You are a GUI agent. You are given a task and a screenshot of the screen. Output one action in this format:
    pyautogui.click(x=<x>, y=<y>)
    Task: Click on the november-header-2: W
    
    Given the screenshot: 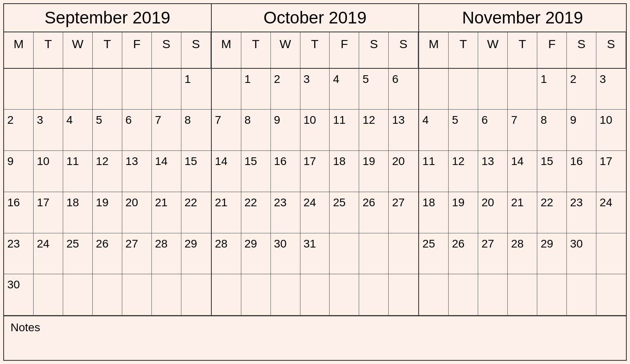 What is the action you would take?
    pyautogui.click(x=493, y=51)
    